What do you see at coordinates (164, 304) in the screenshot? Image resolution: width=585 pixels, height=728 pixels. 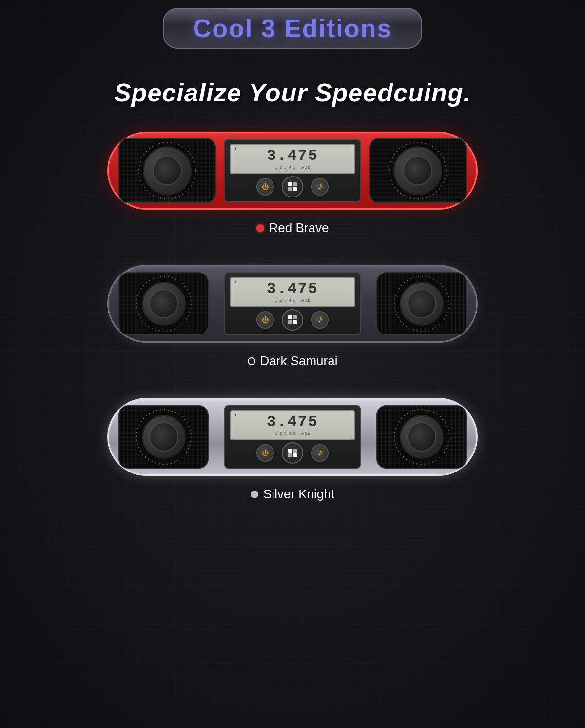 I see `speaker-left-dark` at bounding box center [164, 304].